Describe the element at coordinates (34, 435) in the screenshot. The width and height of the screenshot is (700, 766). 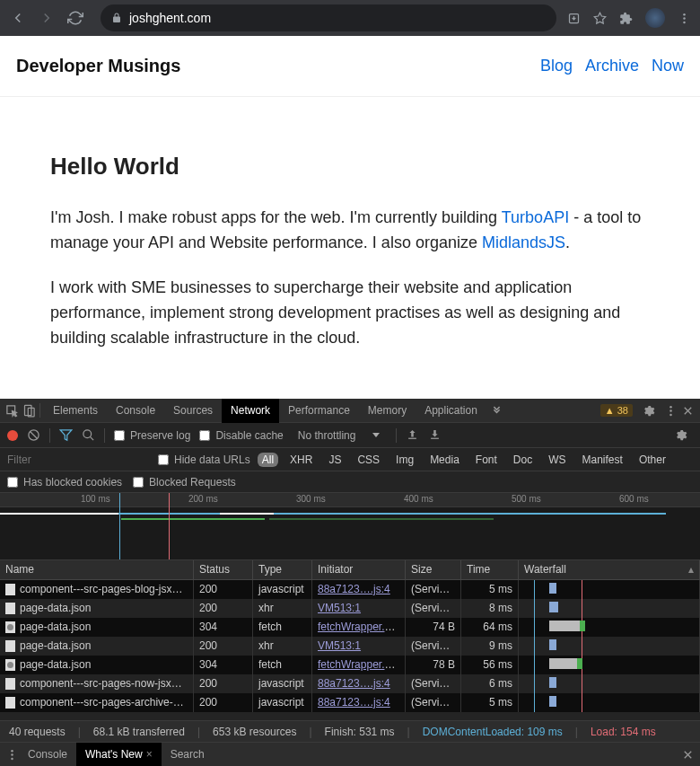
I see `clear-icon` at that location.